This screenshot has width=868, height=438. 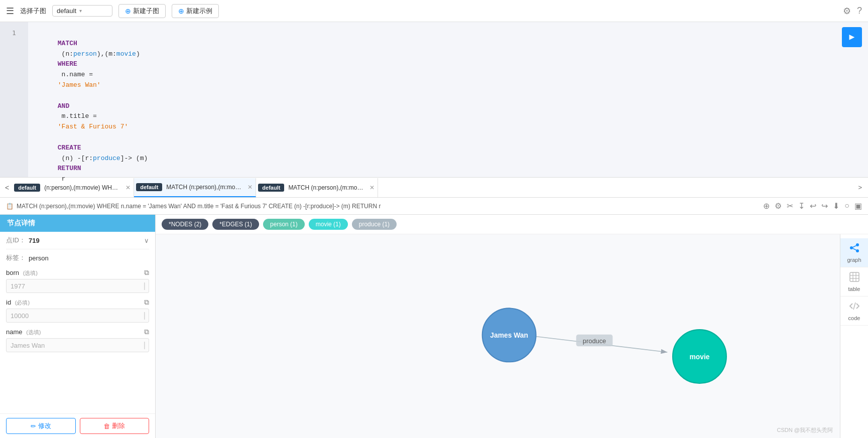 I want to click on panel-body: 点ID： 719 ∨ 标签： person born (选填), so click(x=77, y=323).